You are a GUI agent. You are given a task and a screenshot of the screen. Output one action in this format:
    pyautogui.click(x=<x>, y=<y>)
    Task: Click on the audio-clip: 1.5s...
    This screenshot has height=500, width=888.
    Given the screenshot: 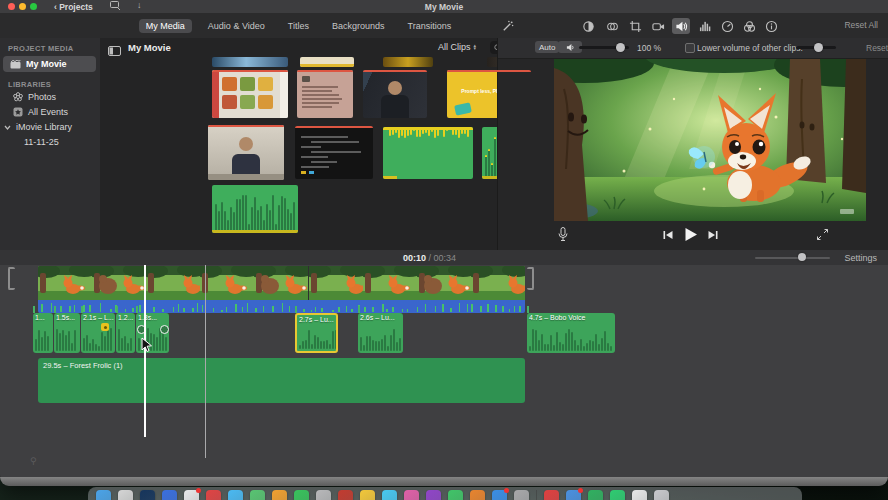 What is the action you would take?
    pyautogui.click(x=67, y=333)
    